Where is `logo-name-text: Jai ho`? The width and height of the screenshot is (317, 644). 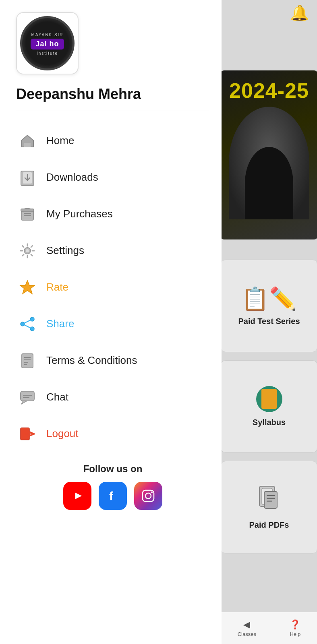 logo-name-text: Jai ho is located at coordinates (47, 44).